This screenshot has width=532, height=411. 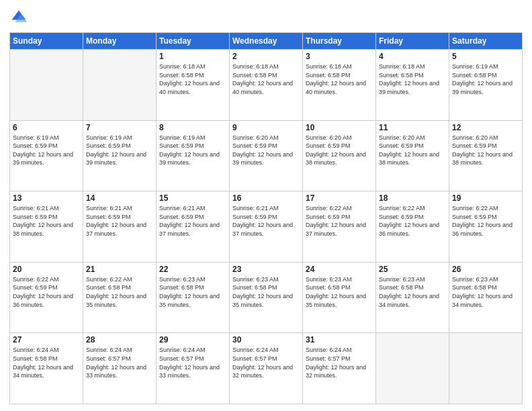 I want to click on day-number: 22, so click(x=193, y=269).